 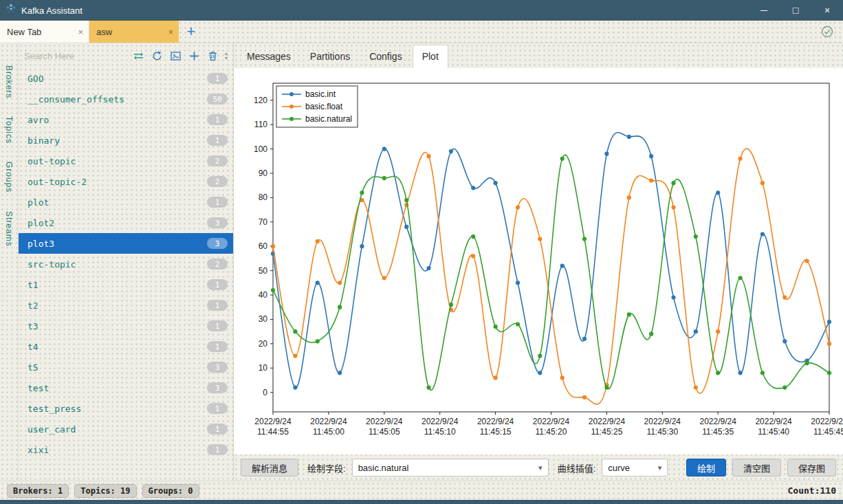 I want to click on topic-row-out-topic-2: out-topic-22, so click(x=126, y=182).